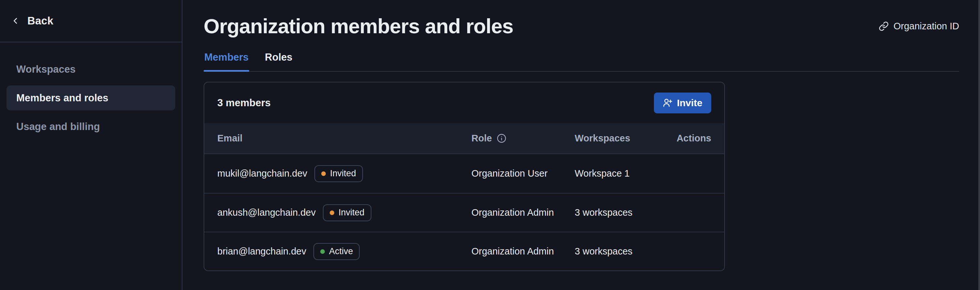 This screenshot has width=980, height=290. I want to click on table-row: ankush@langchain.dev Invited Organizatio…, so click(464, 212).